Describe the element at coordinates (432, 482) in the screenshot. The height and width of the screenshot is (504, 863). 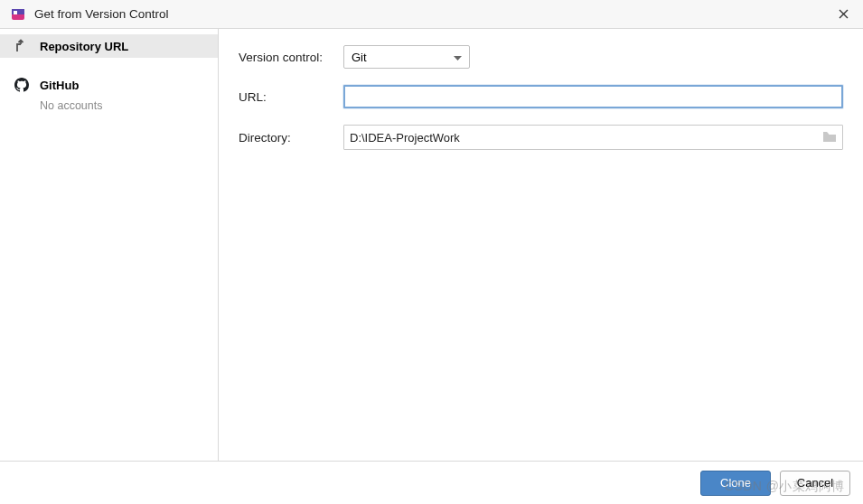
I see `footer: Clone Cancel CSDN @小菜鸡阿博` at that location.